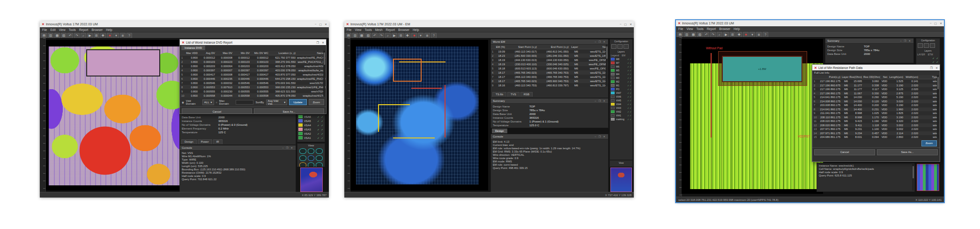 The height and width of the screenshot is (229, 980). I want to click on menu-item: Edit, so click(52, 30).